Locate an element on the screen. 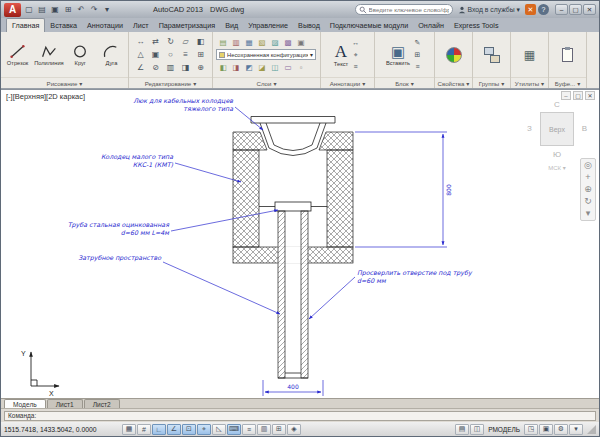  layer-tool-icon: ▩ is located at coordinates (288, 42).